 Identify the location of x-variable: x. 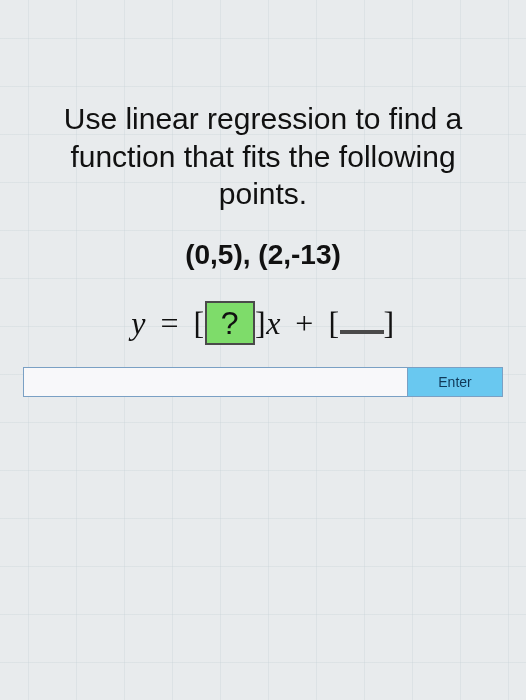
(274, 323).